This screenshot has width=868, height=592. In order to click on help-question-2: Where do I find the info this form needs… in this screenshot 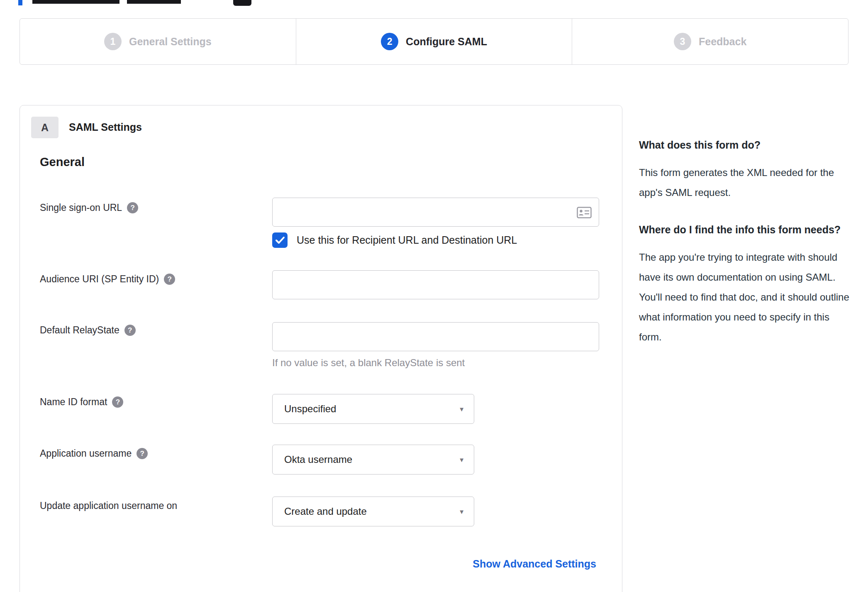, I will do `click(745, 230)`.